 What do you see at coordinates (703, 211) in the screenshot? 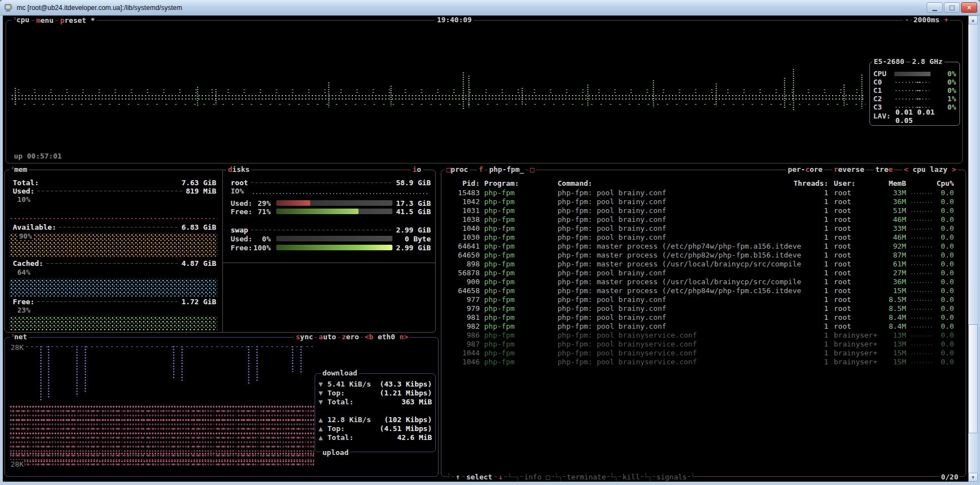
I see `process-row: 1031php-fpmphp-fpm: pool brainy.conf1roo…` at bounding box center [703, 211].